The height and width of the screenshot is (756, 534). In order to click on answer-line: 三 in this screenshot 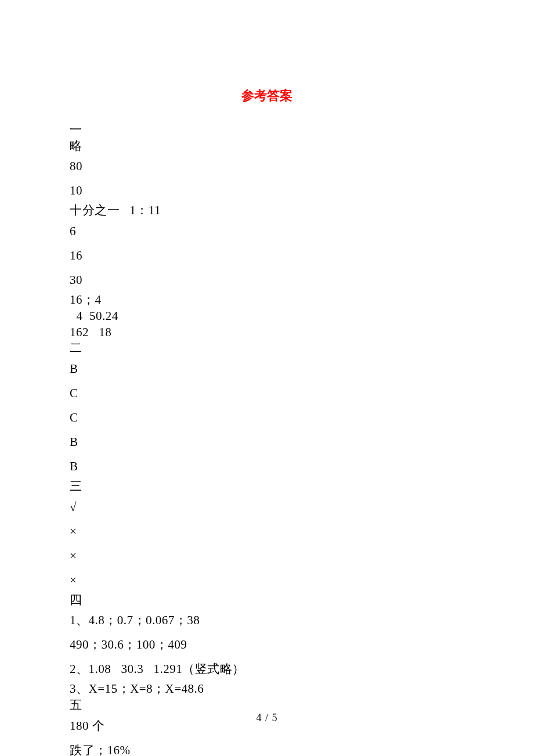, I will do `click(267, 487)`.